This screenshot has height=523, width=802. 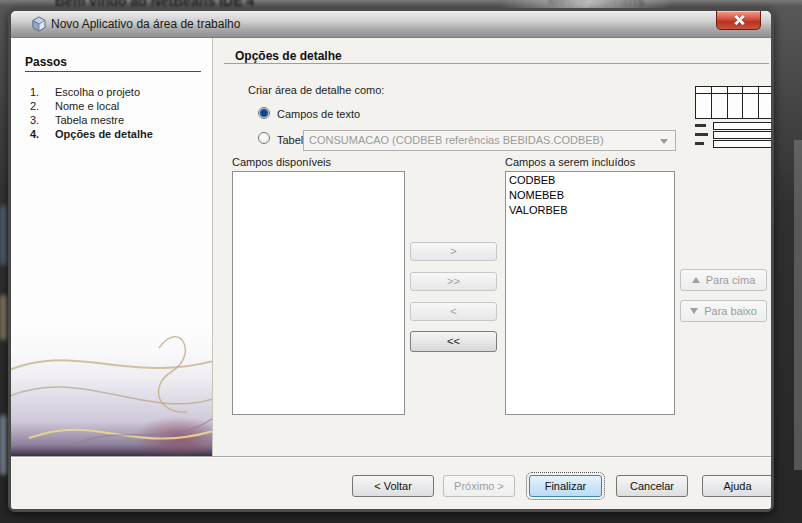 I want to click on wizard-button-bar: < Voltar Próximo > Finalizar Cancelar Aj…, so click(x=391, y=484).